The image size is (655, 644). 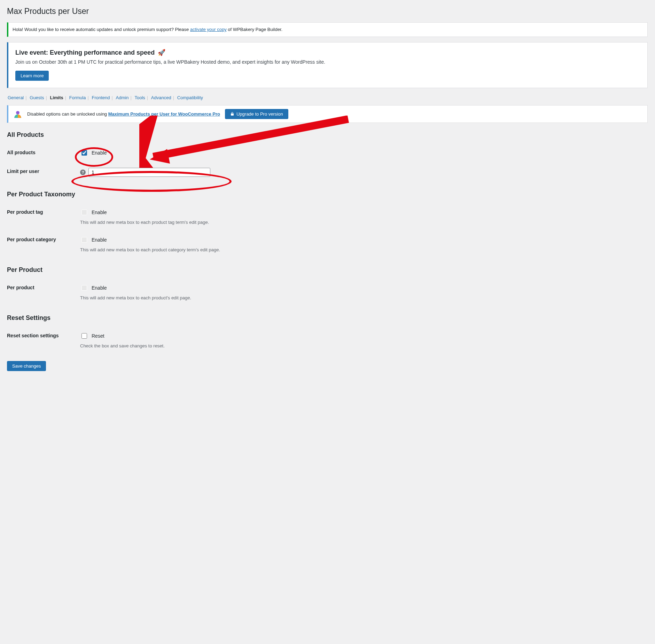 I want to click on event-card: Live event: Everything performance and s…, so click(x=327, y=65).